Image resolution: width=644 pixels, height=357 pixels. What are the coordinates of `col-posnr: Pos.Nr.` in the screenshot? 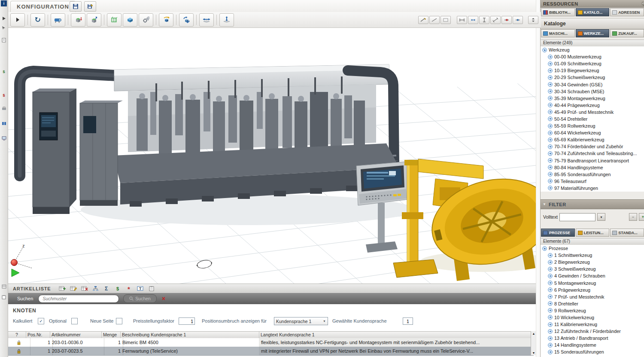 It's located at (38, 335).